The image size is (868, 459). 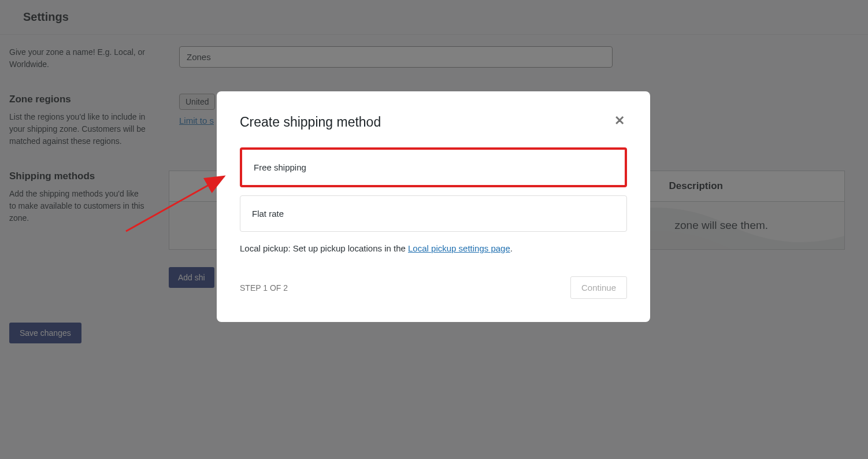 I want to click on free-shipping-option: Free shipping, so click(x=433, y=168).